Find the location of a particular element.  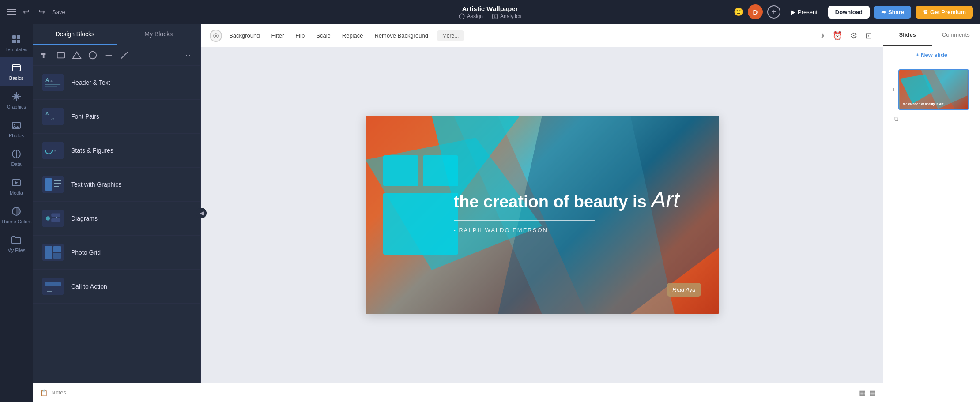

topbar-right: 🙂 D + ▶ Present Download ➦ Share ♛ Get P… is located at coordinates (853, 12).